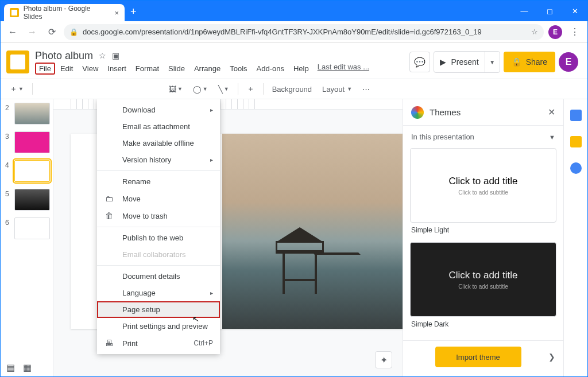 The image size is (588, 377). I want to click on next-theme-page-button: ❯, so click(552, 357).